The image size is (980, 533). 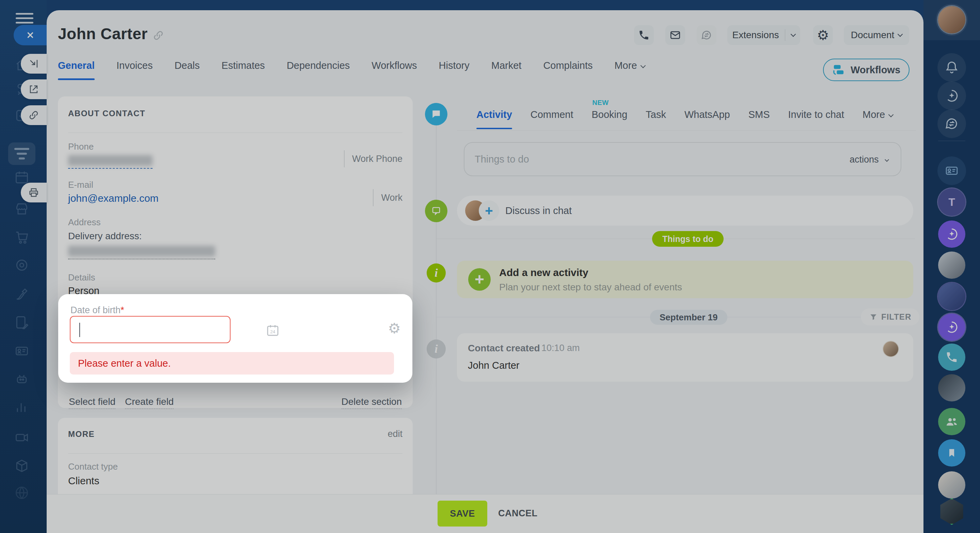 What do you see at coordinates (150, 330) in the screenshot?
I see `date-of-birth-input` at bounding box center [150, 330].